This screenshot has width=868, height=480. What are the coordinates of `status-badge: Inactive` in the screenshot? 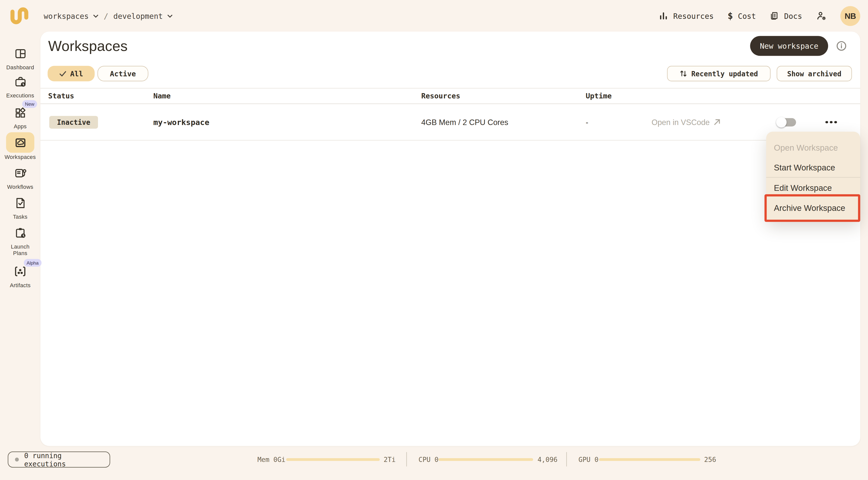 It's located at (73, 122).